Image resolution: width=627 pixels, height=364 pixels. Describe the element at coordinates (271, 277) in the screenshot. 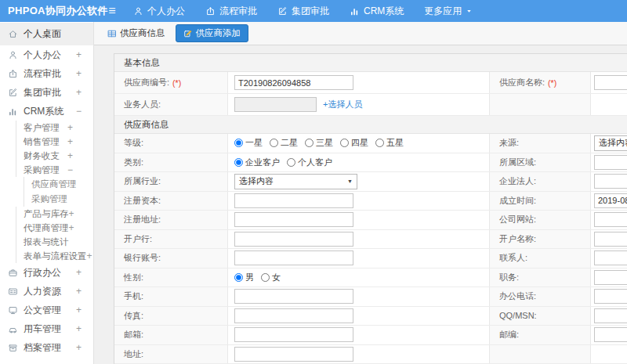

I see `radio-option: 女` at that location.